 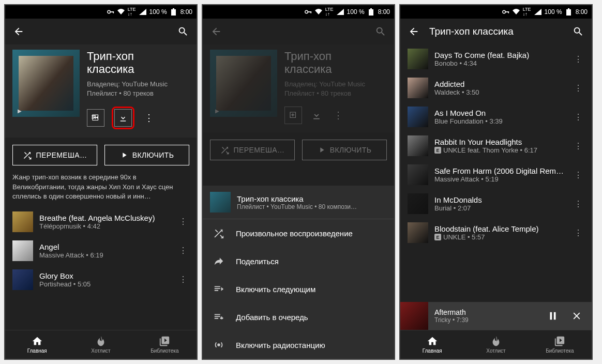 What do you see at coordinates (101, 190) in the screenshot?
I see `playlist-description: Жанр трип-хоп возник в середине 90х в Ве…` at bounding box center [101, 190].